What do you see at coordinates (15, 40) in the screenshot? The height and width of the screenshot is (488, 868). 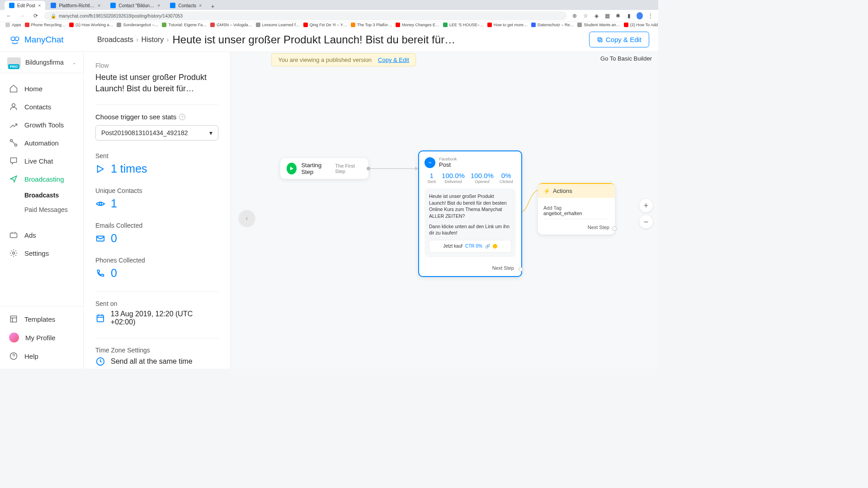 I see `manychat-logo-icon` at bounding box center [15, 40].